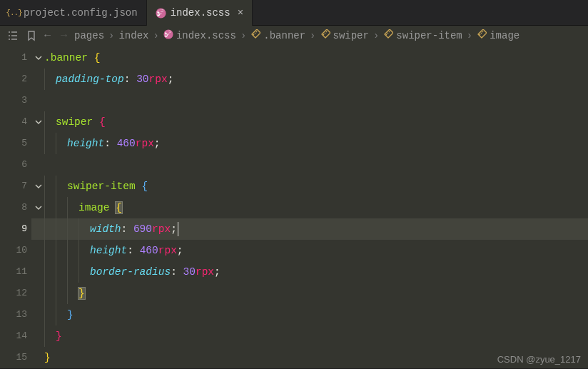 The image size is (588, 369). What do you see at coordinates (200, 36) in the screenshot?
I see `crumb-index-scss: index.scss` at bounding box center [200, 36].